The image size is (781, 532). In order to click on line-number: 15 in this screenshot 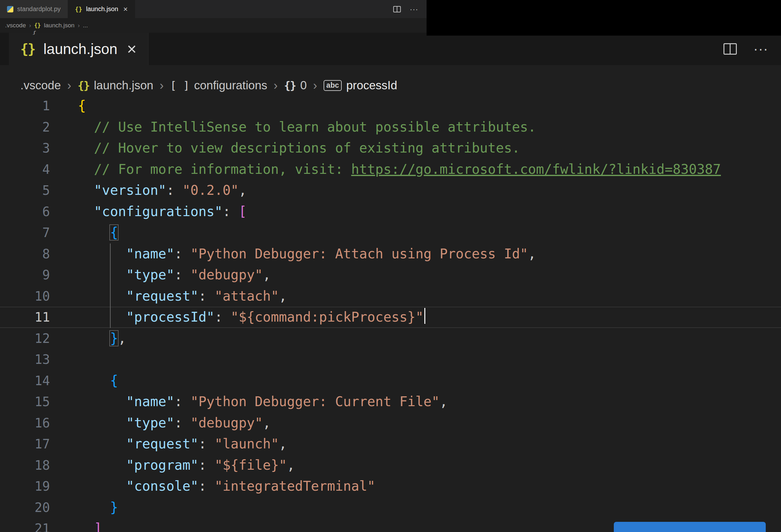, I will do `click(25, 402)`.